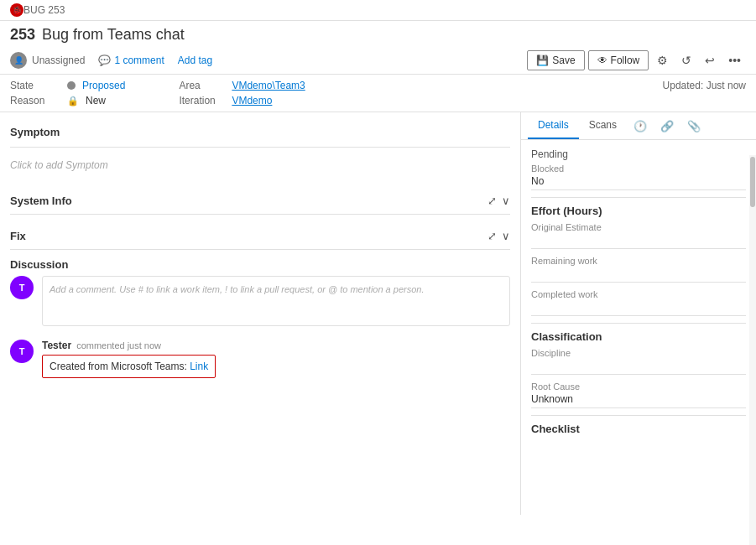  Describe the element at coordinates (41, 201) in the screenshot. I see `system-info-title: System Info` at that location.